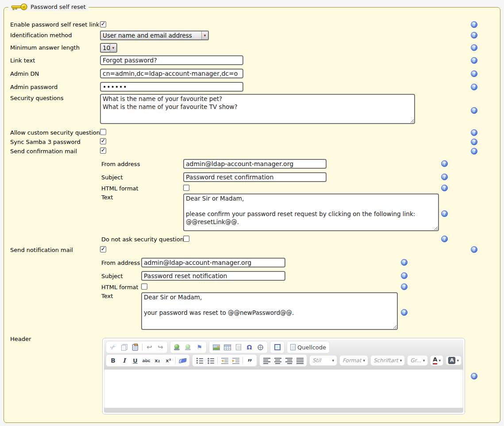 The width and height of the screenshot is (504, 426). What do you see at coordinates (182, 360) in the screenshot?
I see `remove-format-icon` at bounding box center [182, 360].